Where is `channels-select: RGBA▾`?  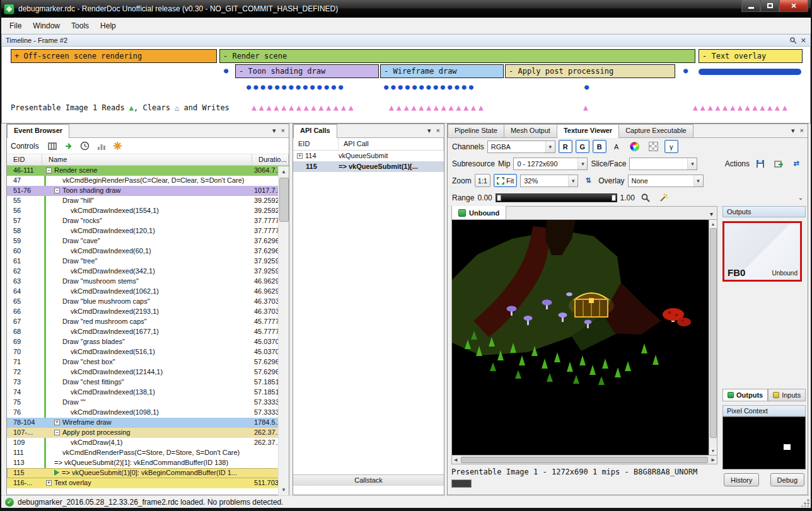
channels-select: RGBA▾ is located at coordinates (521, 147).